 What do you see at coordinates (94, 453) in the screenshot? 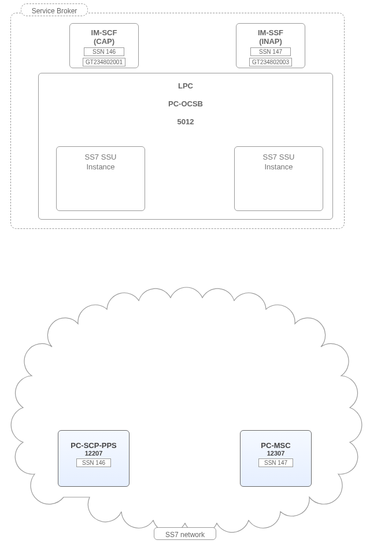
I see `pc-scp-num: 12207` at bounding box center [94, 453].